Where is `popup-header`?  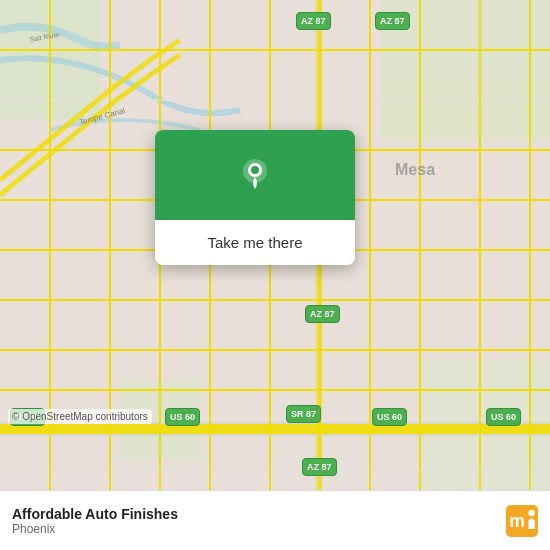
popup-header is located at coordinates (255, 175).